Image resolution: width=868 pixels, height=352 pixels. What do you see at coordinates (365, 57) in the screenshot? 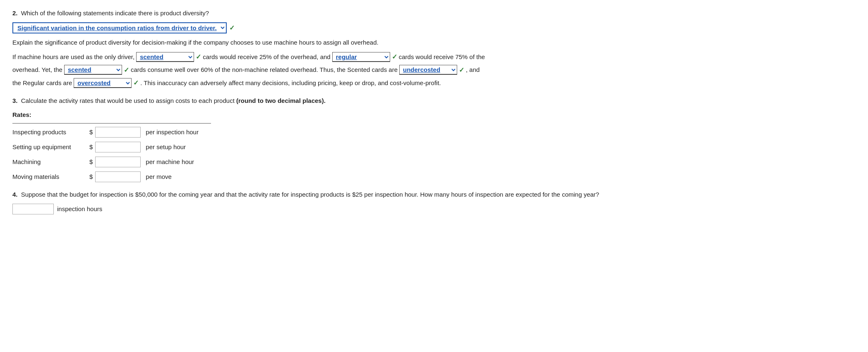
I see `q2-select2-group: regular scented ✓` at bounding box center [365, 57].